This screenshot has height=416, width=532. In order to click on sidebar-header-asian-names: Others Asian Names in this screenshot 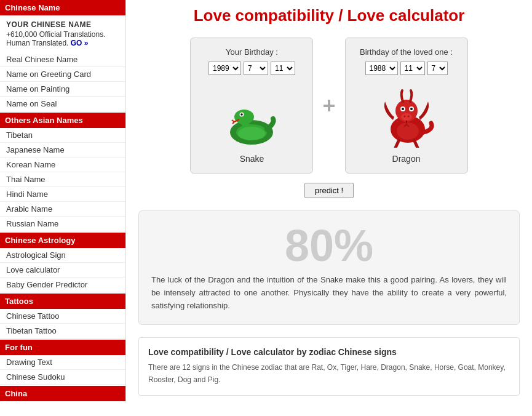, I will do `click(63, 121)`.